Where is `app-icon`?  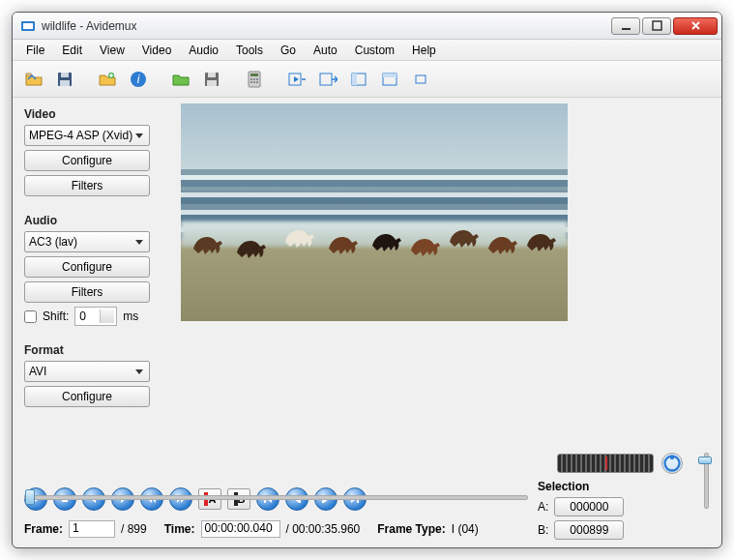 app-icon is located at coordinates (28, 26).